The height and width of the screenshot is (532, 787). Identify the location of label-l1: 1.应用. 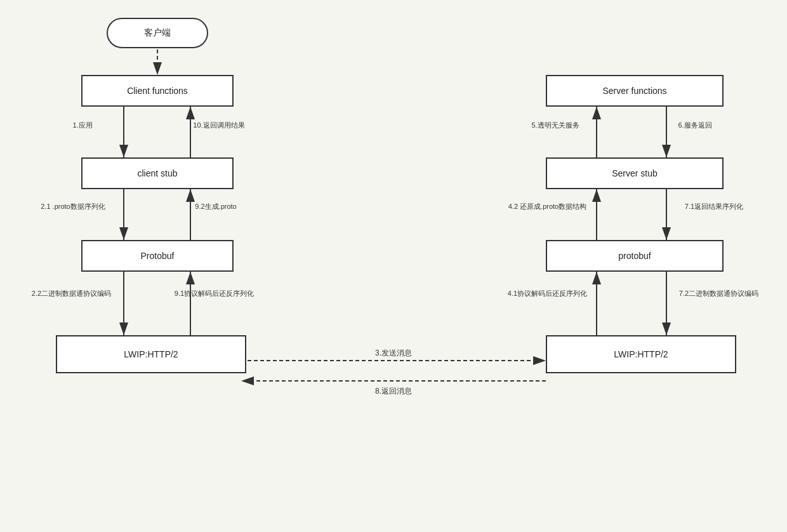
(83, 126).